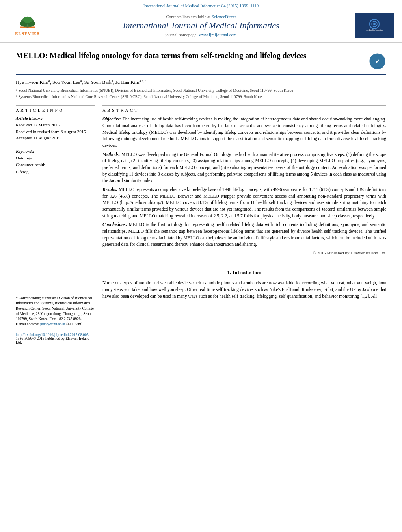 This screenshot has width=402, height=532. What do you see at coordinates (201, 263) in the screenshot?
I see `section-divider` at bounding box center [201, 263].